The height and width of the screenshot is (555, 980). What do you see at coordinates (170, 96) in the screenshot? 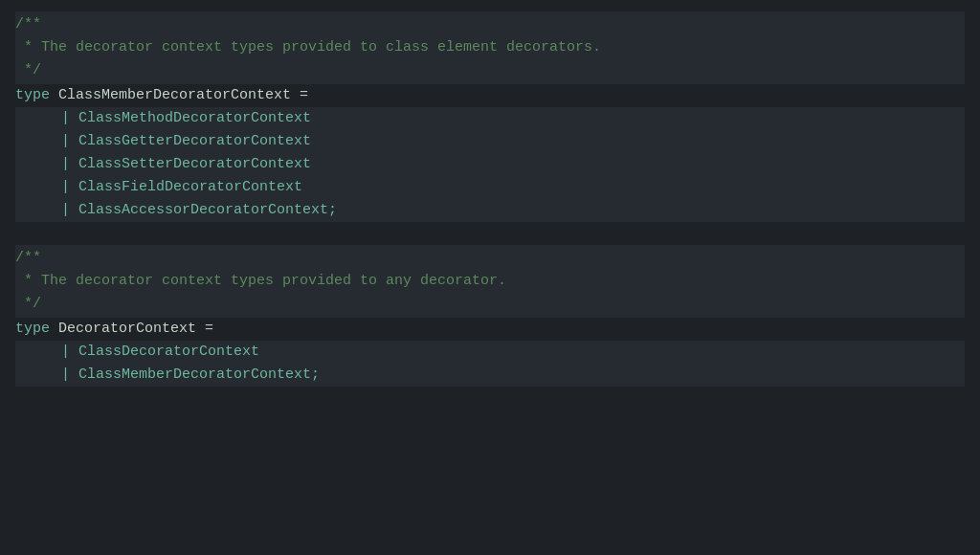
I see `type-name: ClassMemberDecoratorContext` at bounding box center [170, 96].